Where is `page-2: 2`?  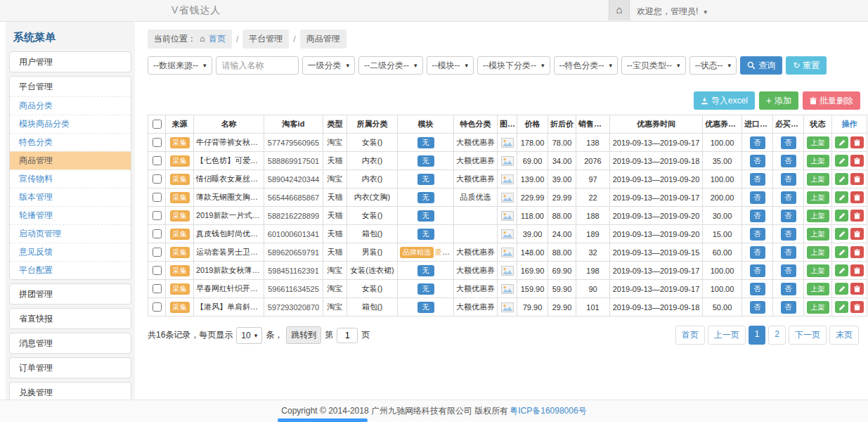
page-2: 2 is located at coordinates (777, 335).